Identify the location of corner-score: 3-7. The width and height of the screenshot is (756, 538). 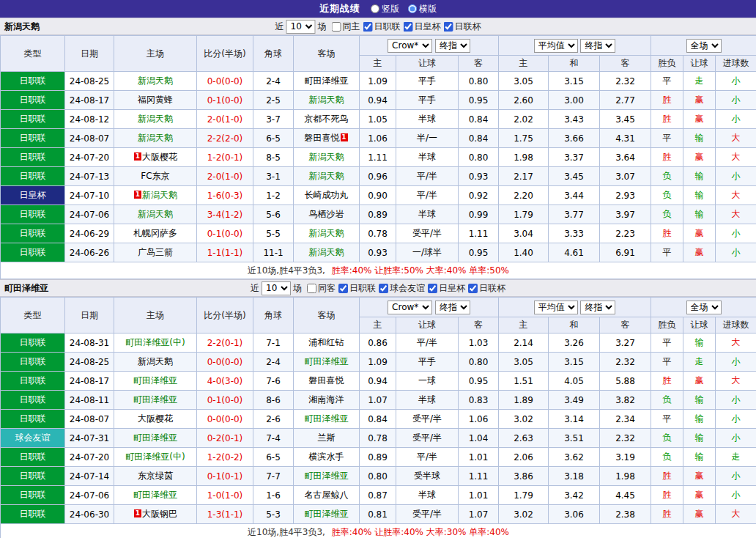
(274, 119).